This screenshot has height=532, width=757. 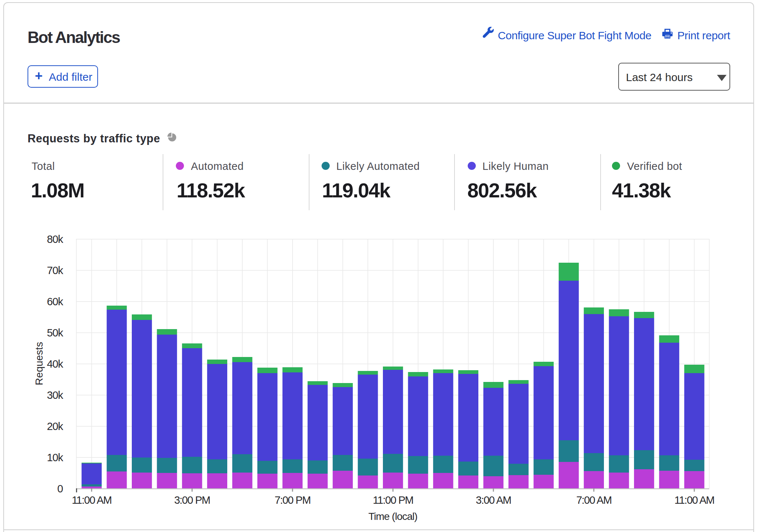 I want to click on svg-text: 20k, so click(x=55, y=426).